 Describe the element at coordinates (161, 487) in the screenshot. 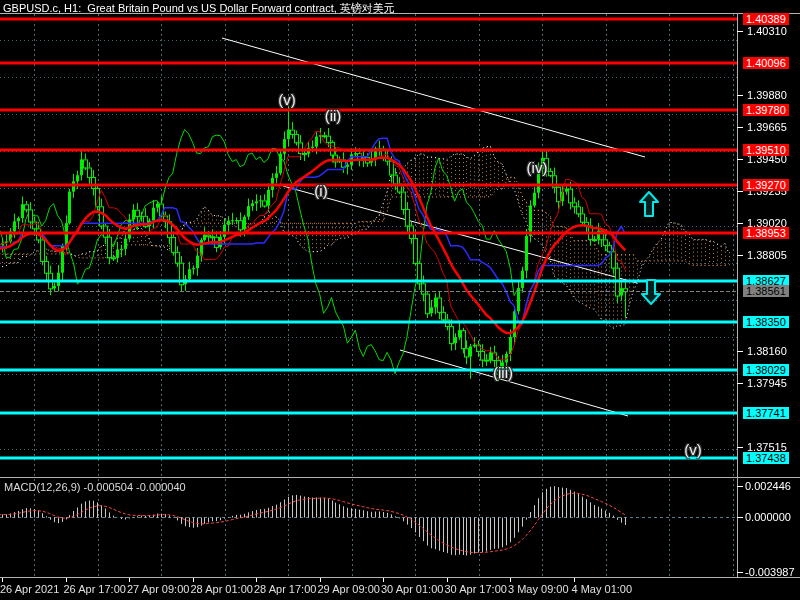

I see `macd-signal-value: -0.000040` at that location.